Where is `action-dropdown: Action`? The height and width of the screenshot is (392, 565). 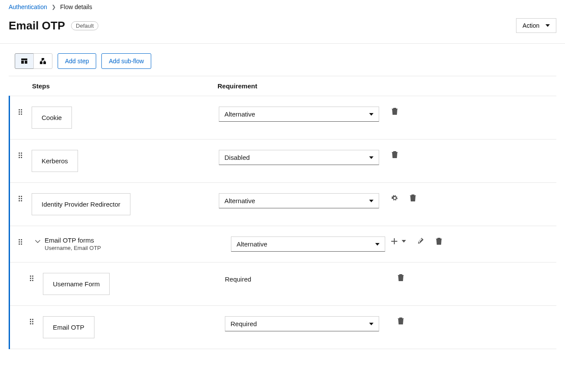 action-dropdown: Action is located at coordinates (536, 26).